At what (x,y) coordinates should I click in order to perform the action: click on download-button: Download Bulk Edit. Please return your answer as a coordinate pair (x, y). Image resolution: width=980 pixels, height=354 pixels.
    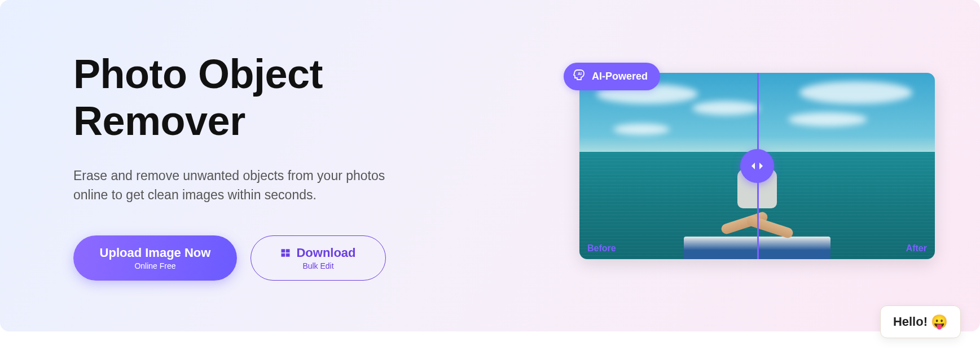
    Looking at the image, I should click on (318, 258).